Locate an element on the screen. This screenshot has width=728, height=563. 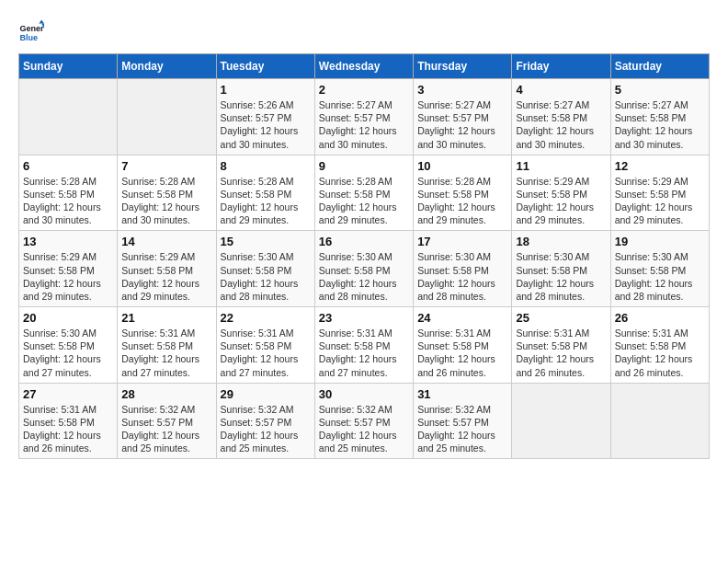
calendar-cell: 12Sunrise: 5:29 AM Sunset: 5:58 PM Dayli… is located at coordinates (660, 193).